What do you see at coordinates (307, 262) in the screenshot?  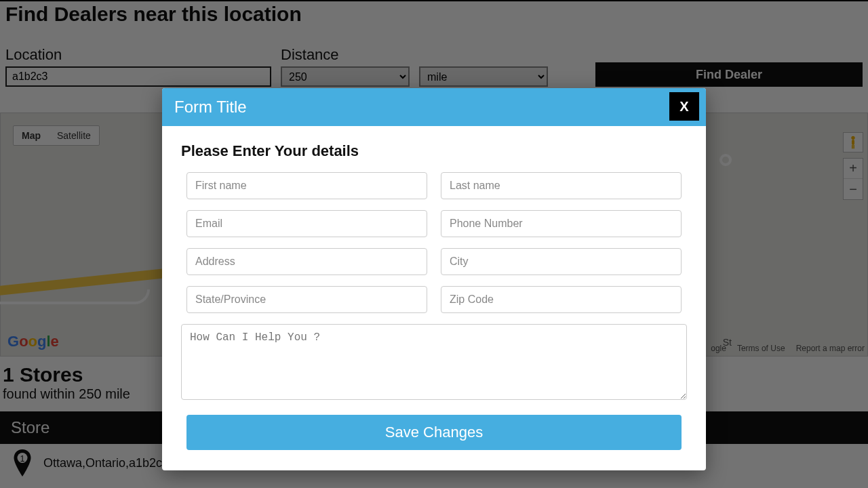 I see `address-field` at bounding box center [307, 262].